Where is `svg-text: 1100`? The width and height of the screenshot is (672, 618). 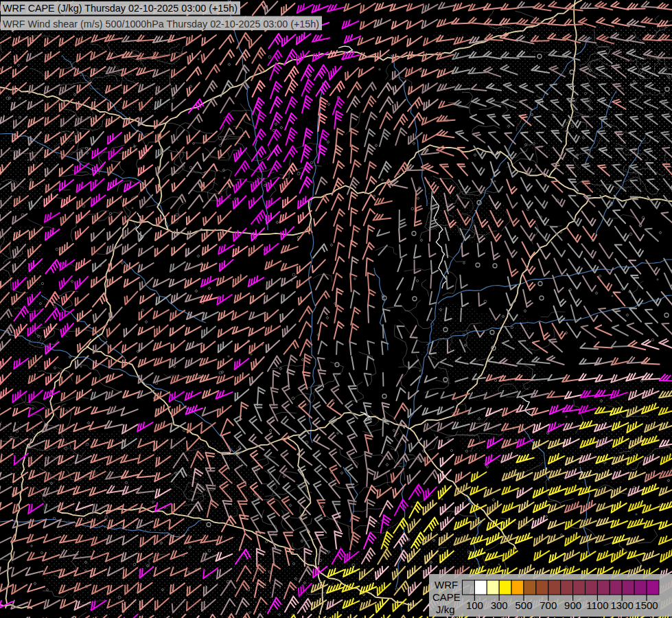 svg-text: 1100 is located at coordinates (597, 606).